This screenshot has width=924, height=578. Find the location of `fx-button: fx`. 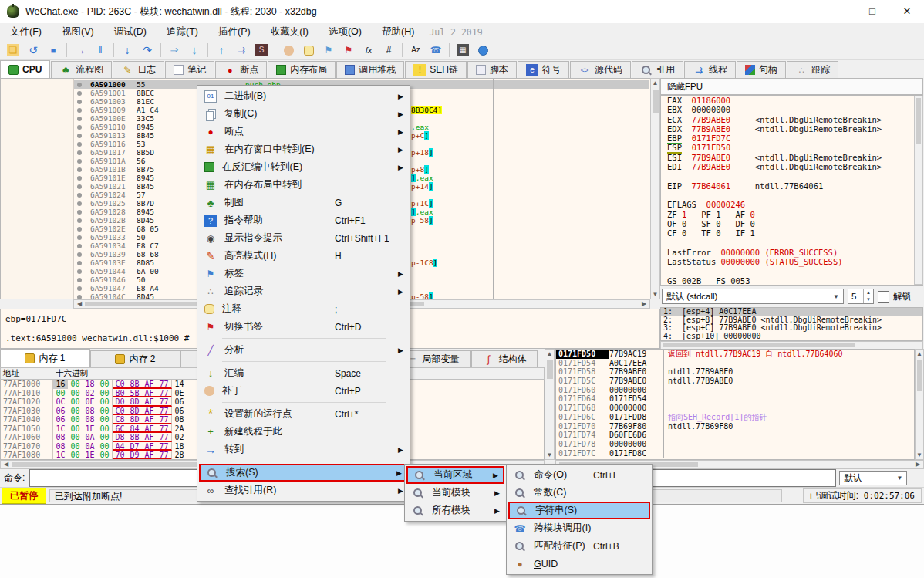

fx-button: fx is located at coordinates (369, 50).